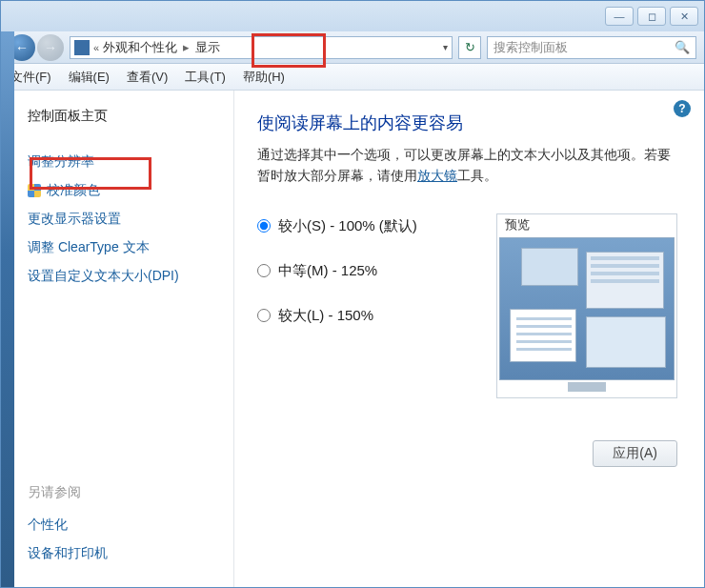  Describe the element at coordinates (326, 316) in the screenshot. I see `option-label: 较大(L) - 150%` at that location.